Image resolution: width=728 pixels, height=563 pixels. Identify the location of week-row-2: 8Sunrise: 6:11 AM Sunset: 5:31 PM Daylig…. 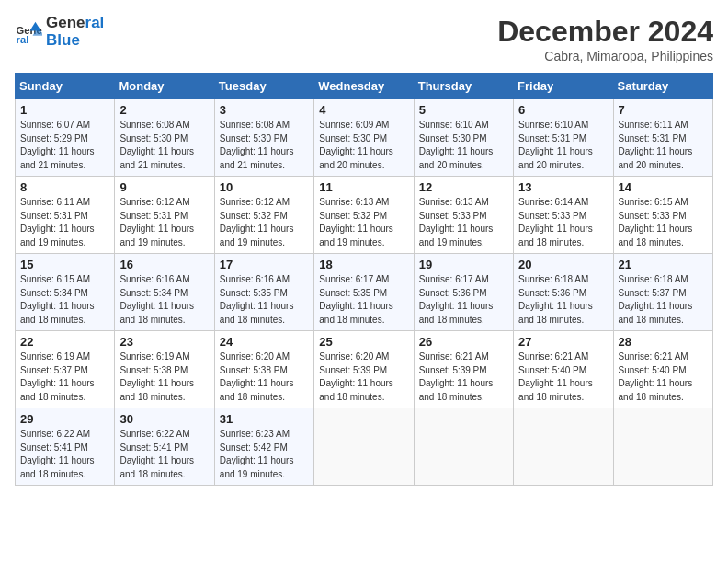
(364, 215).